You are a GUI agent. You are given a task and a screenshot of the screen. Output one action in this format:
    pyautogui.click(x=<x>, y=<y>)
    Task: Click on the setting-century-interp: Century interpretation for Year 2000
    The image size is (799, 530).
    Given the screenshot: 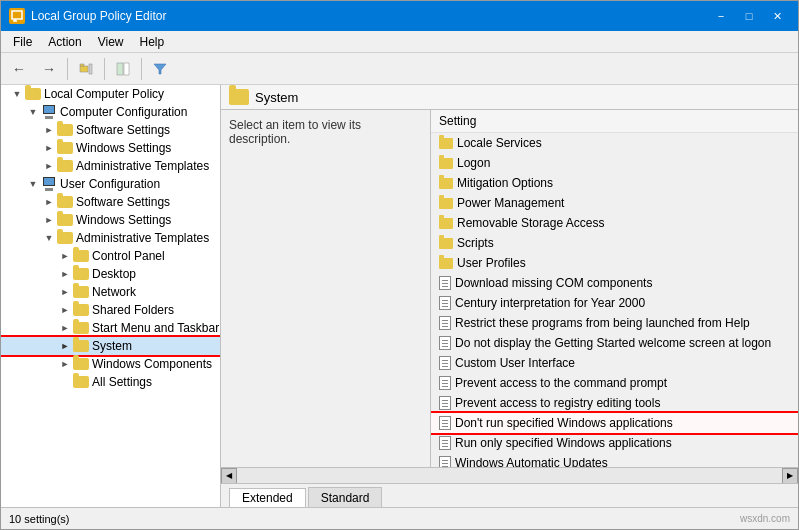 What is the action you would take?
    pyautogui.click(x=614, y=303)
    